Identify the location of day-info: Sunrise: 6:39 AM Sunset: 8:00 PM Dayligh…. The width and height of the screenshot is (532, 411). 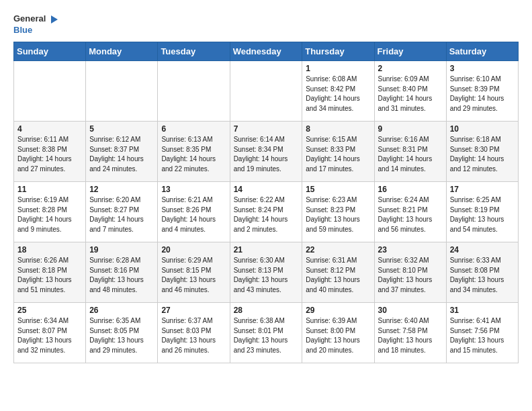
(338, 336).